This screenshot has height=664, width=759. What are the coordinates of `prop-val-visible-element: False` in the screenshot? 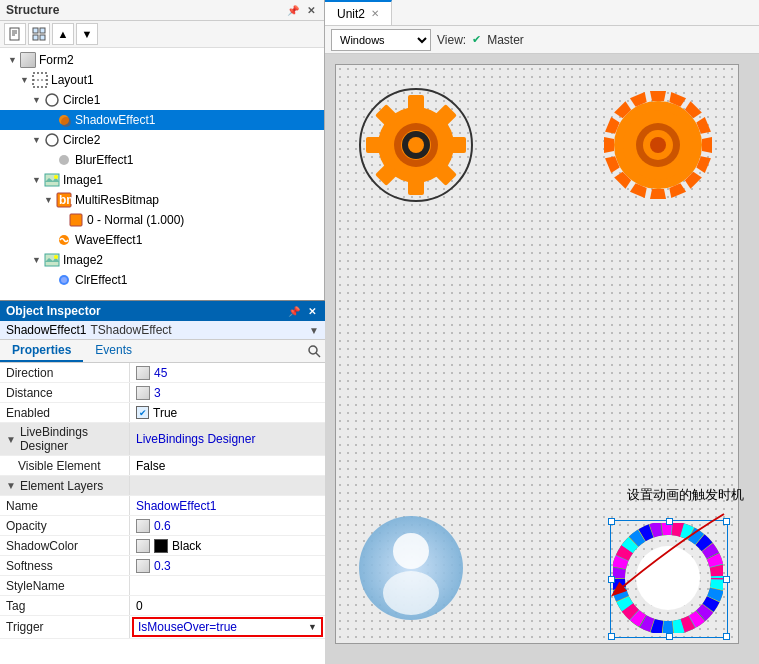 It's located at (228, 466).